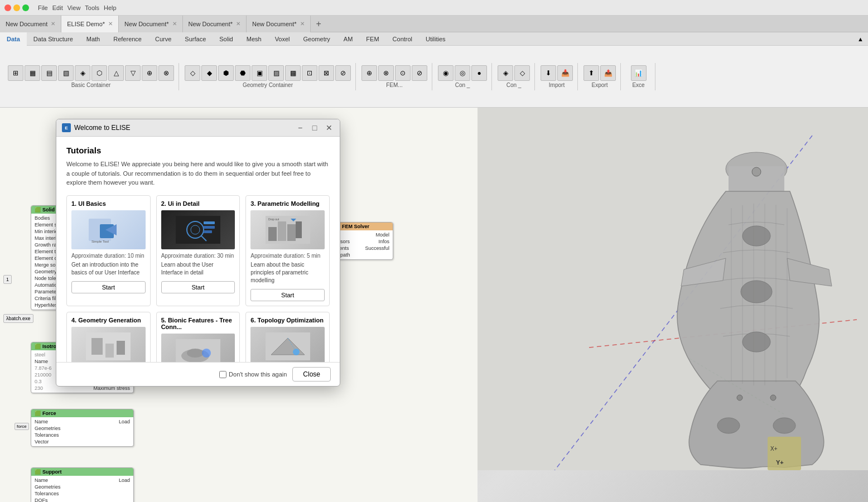  What do you see at coordinates (639, 73) in the screenshot?
I see `ribbon-icon-excel-1: 📊` at bounding box center [639, 73].